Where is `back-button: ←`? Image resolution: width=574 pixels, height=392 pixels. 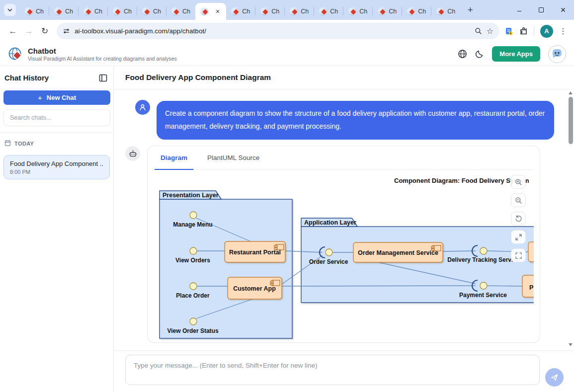
back-button: ← is located at coordinates (13, 31).